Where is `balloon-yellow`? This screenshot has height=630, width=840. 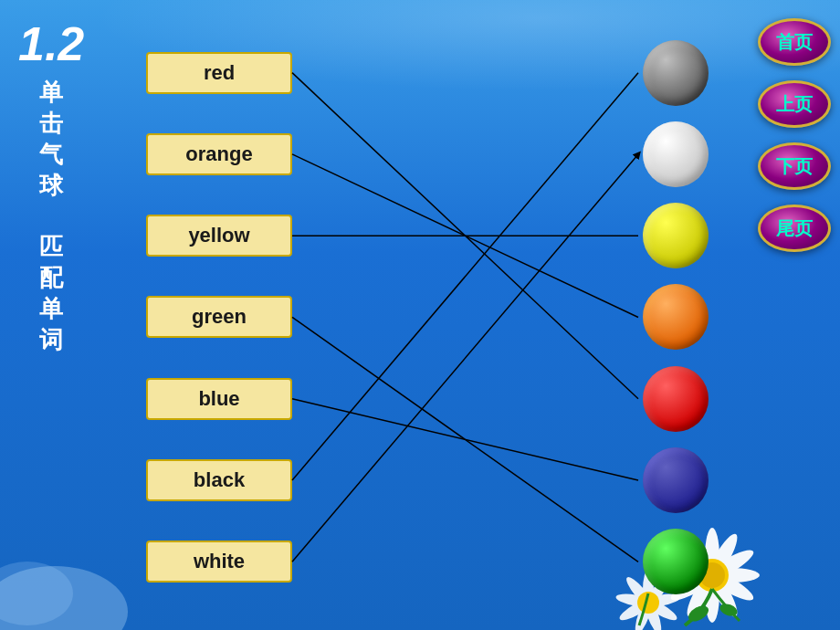
balloon-yellow is located at coordinates (676, 236).